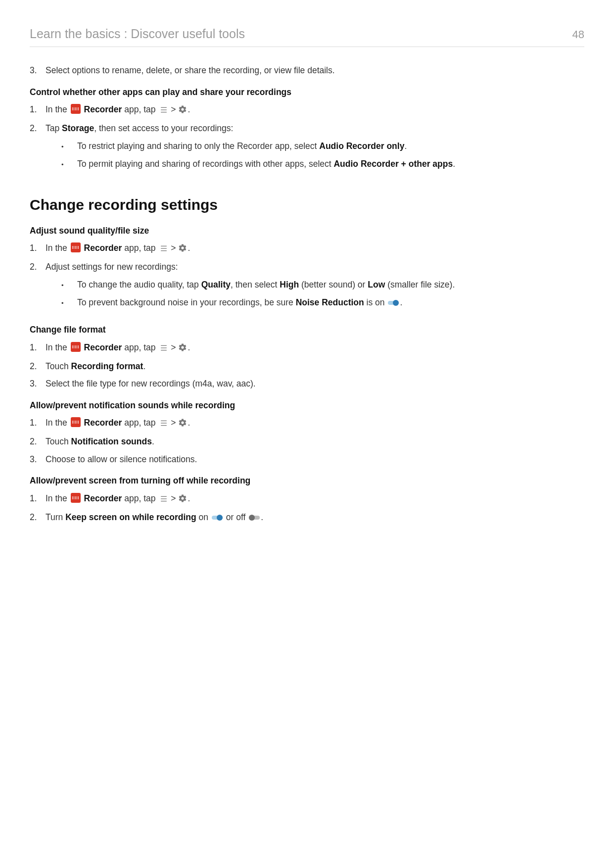  I want to click on text-bold: Low, so click(376, 285).